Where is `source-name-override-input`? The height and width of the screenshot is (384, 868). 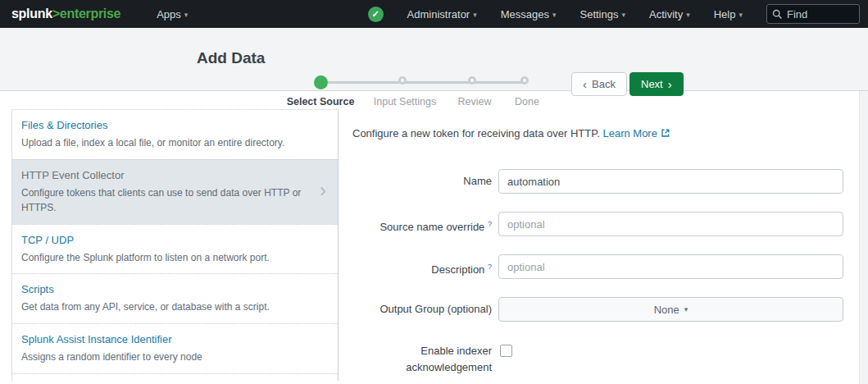 source-name-override-input is located at coordinates (670, 224).